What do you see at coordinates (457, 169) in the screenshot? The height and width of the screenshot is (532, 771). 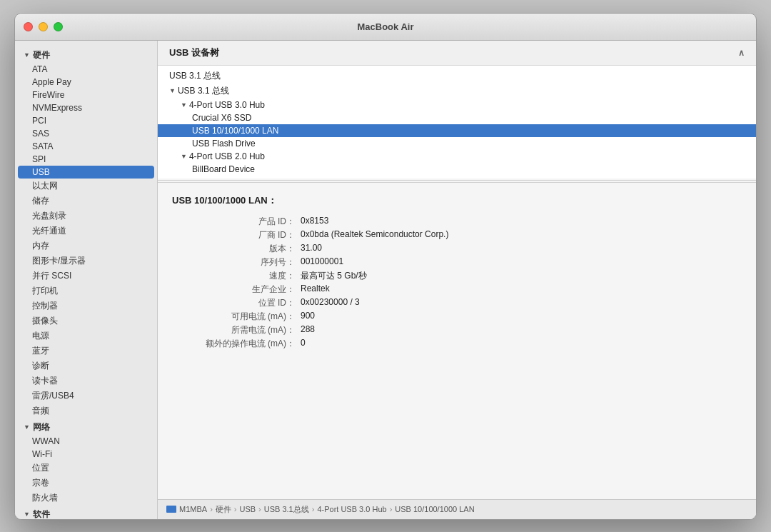 I see `tree-item-7: BillBoard Device` at bounding box center [457, 169].